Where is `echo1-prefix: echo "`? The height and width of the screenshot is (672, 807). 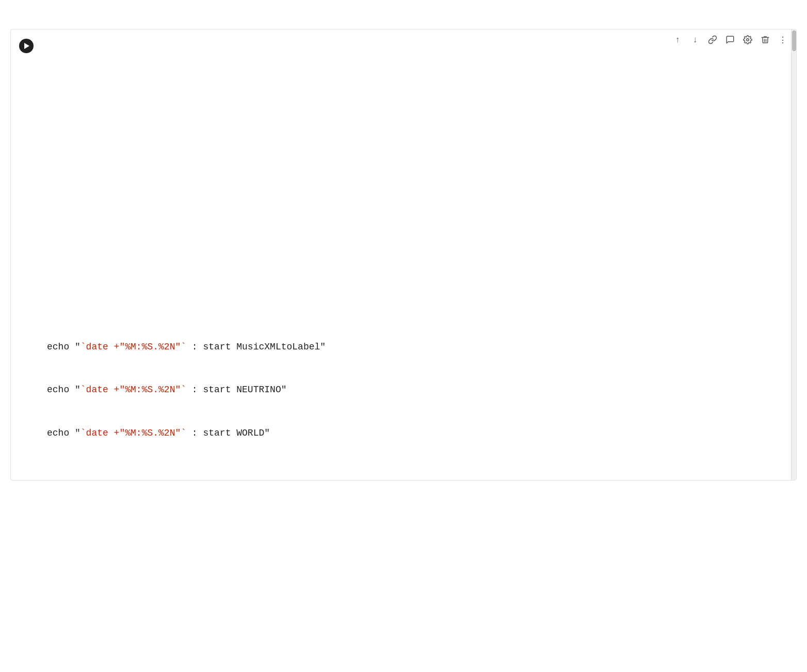
echo1-prefix: echo " is located at coordinates (64, 347).